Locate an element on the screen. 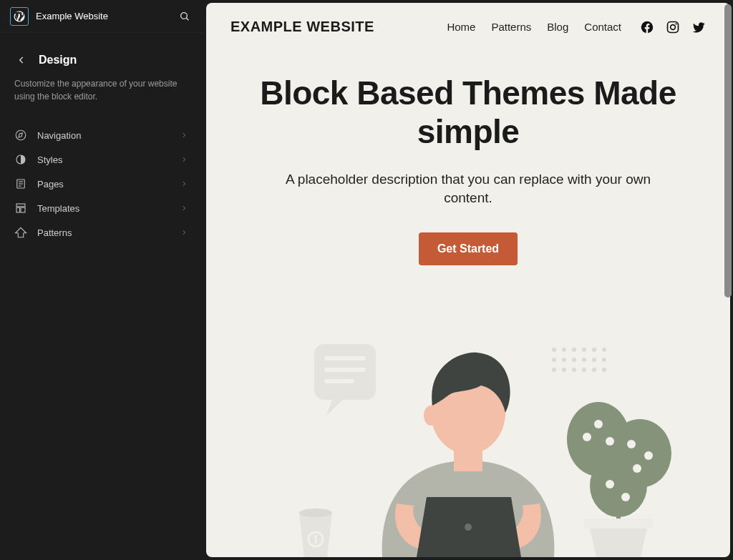 The width and height of the screenshot is (733, 560). sidebar-item-styles: Styles is located at coordinates (102, 159).